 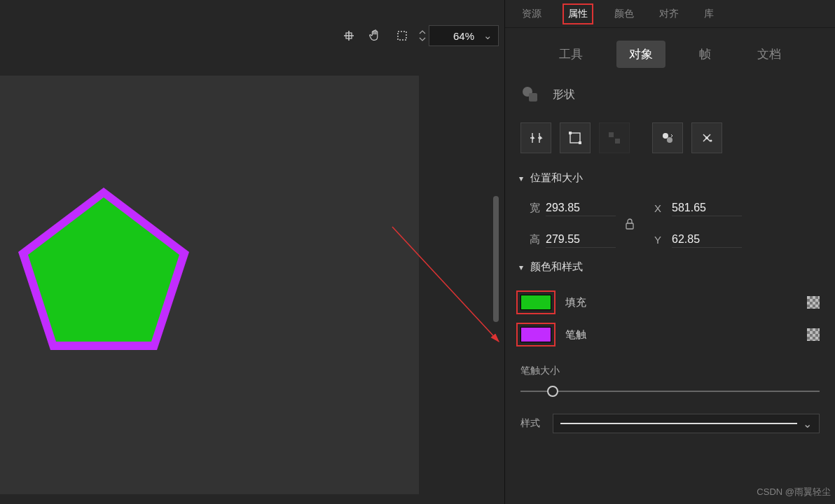 I want to click on zoom-down-icon, so click(x=422, y=39).